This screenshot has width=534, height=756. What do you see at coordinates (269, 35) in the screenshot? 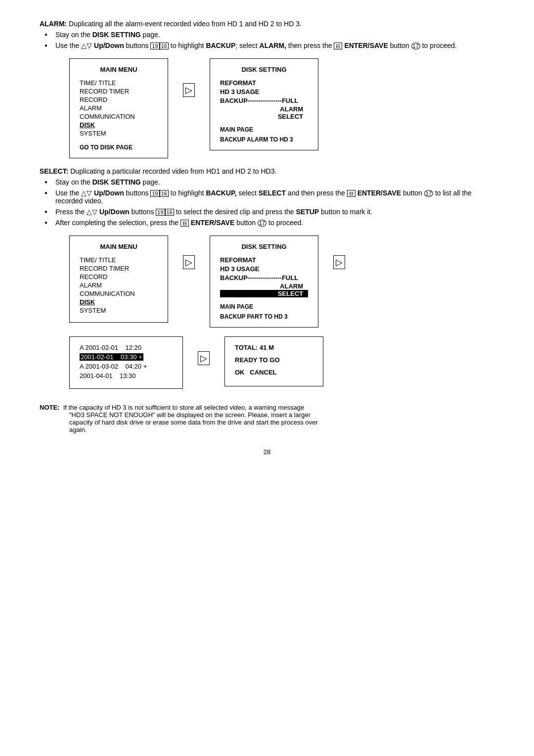
I see `alarm-bullet-1: Stay on the DISK SETTING page.` at bounding box center [269, 35].